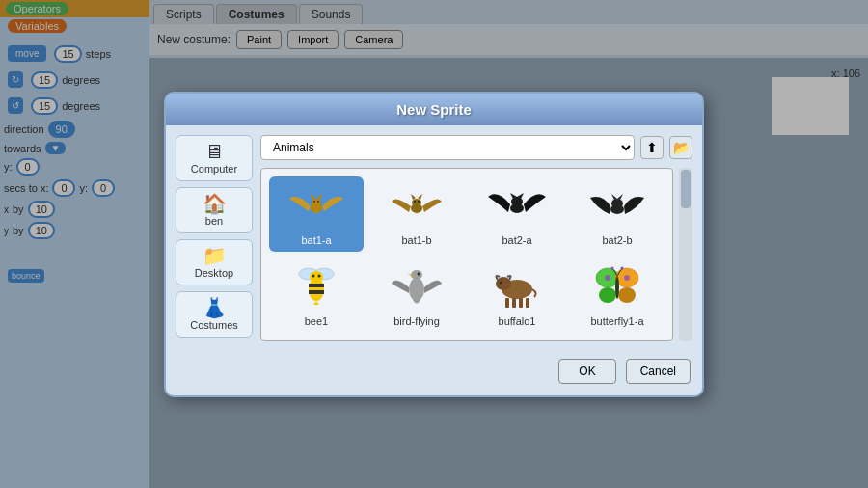  What do you see at coordinates (214, 158) in the screenshot?
I see `sidebar-item-computer: 🖥 Computer` at bounding box center [214, 158].